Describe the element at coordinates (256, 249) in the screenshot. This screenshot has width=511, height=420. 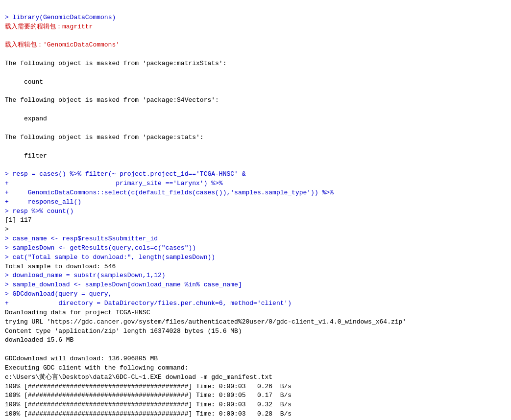
I see `console-line: > samplesDown <- getResults(query,cols=c…` at that location.